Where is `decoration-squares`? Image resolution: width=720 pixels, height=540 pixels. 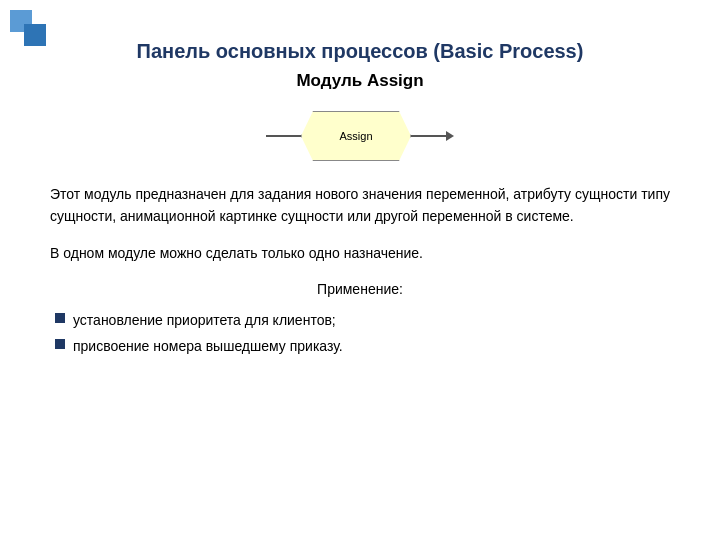 decoration-squares is located at coordinates (28, 28).